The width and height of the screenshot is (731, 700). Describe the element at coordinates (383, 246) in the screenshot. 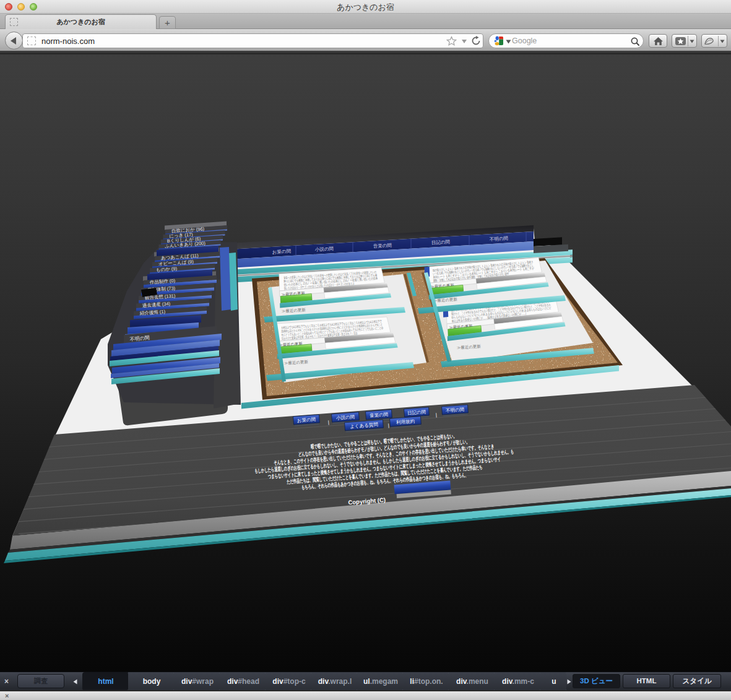

I see `svg-text: 音楽の間` at that location.